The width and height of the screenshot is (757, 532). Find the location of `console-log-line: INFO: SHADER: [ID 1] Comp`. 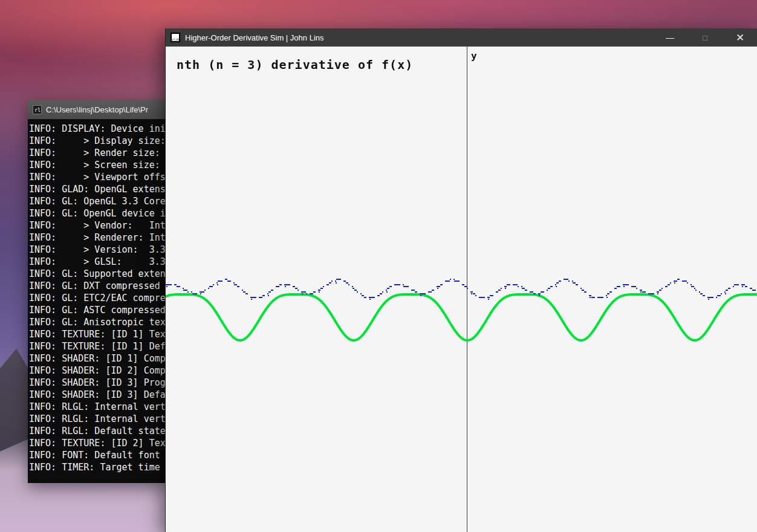

console-log-line: INFO: SHADER: [ID 1] Comp is located at coordinates (98, 358).